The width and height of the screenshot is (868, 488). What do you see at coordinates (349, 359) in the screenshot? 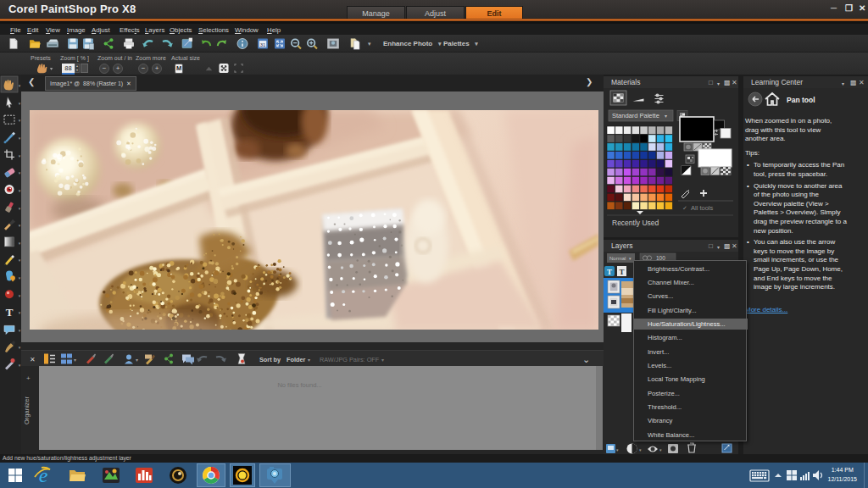
I see `svg-text: RAW/JPG Pairs: OFF` at bounding box center [349, 359].